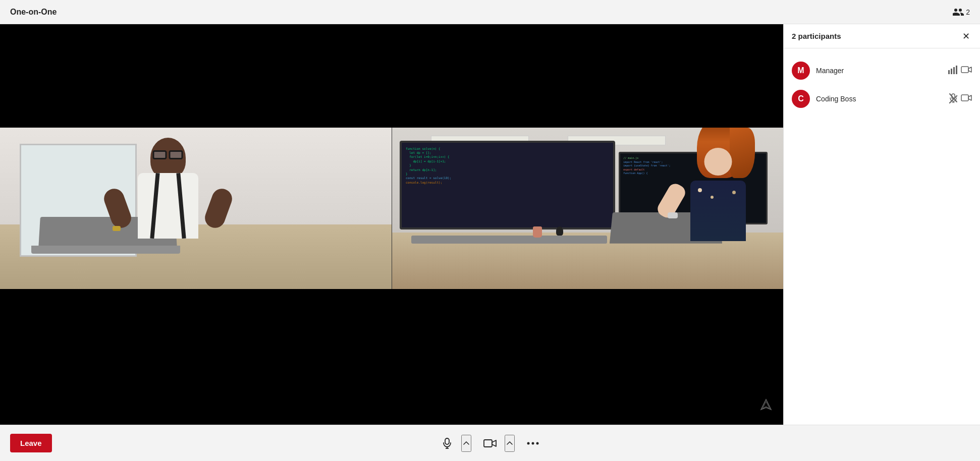 The width and height of the screenshot is (980, 461). What do you see at coordinates (882, 71) in the screenshot?
I see `participant-row-manager: M Manager` at bounding box center [882, 71].